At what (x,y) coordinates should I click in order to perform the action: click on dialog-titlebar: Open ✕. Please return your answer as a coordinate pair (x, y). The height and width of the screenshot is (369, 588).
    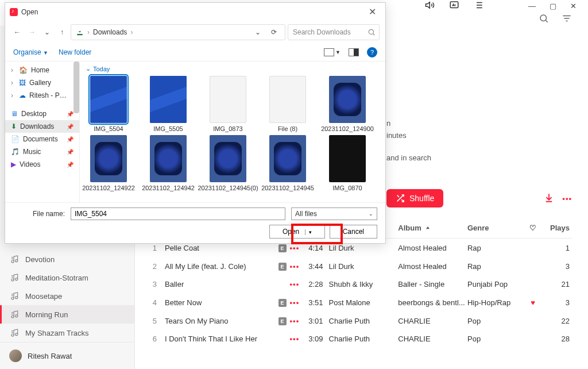
    Looking at the image, I should click on (195, 11).